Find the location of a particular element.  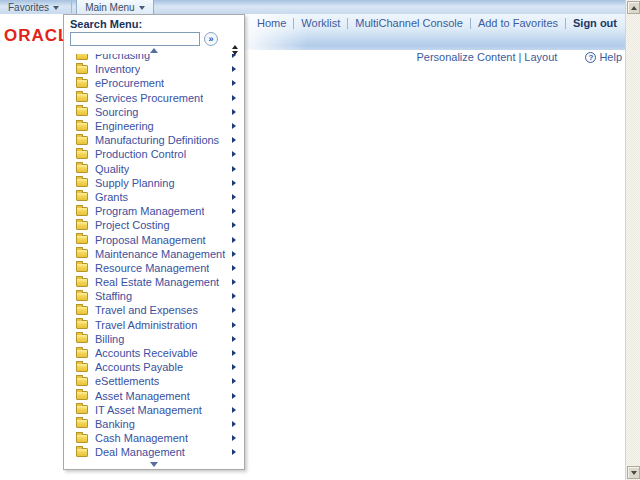

menu-item-billing: Billing is located at coordinates (154, 339).